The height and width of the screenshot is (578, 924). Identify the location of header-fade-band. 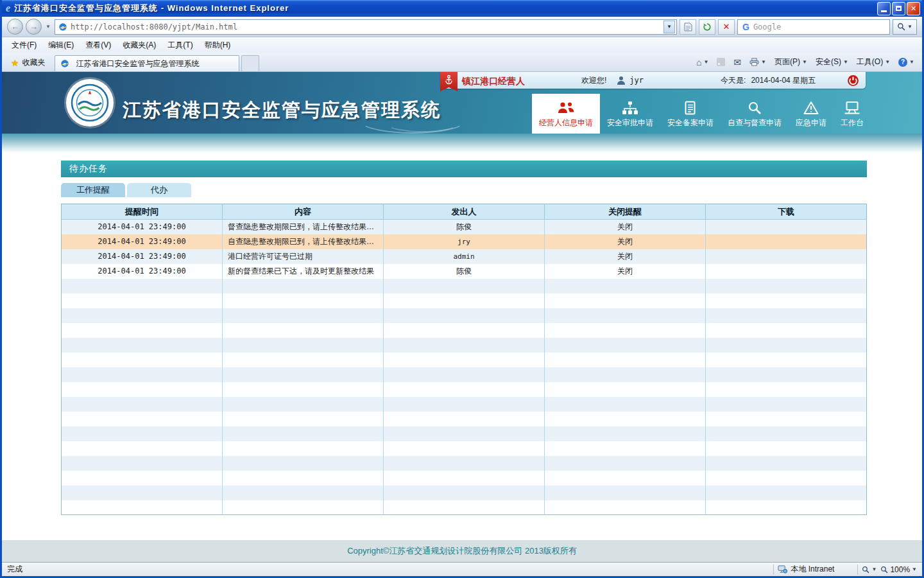
(462, 143).